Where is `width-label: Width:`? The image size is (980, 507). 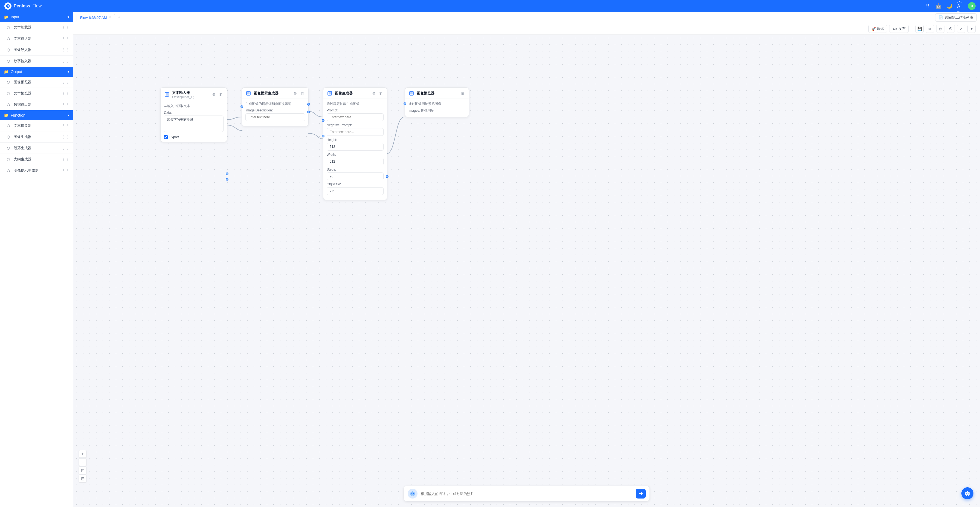 width-label: Width: is located at coordinates (355, 155).